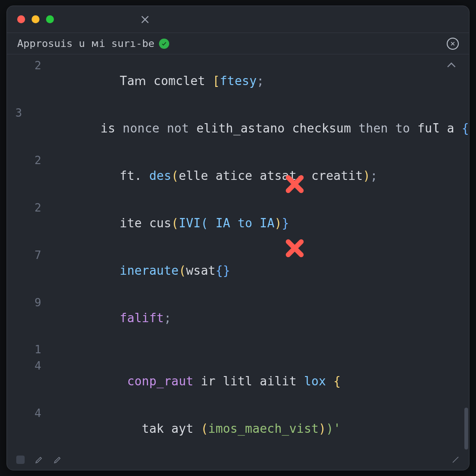 This screenshot has width=476, height=476. I want to click on status-indicator, so click(20, 460).